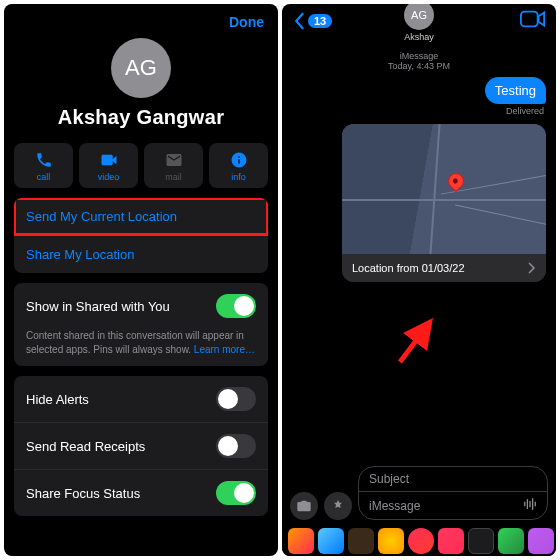 The height and width of the screenshot is (560, 560). I want to click on message-input: iMessage, so click(394, 506).